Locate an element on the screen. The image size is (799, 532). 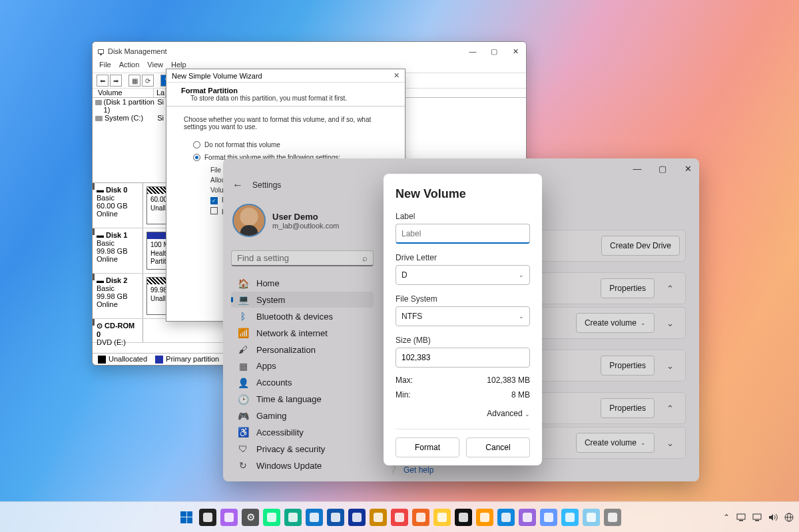
taskbar-app-firefox is located at coordinates (421, 517).